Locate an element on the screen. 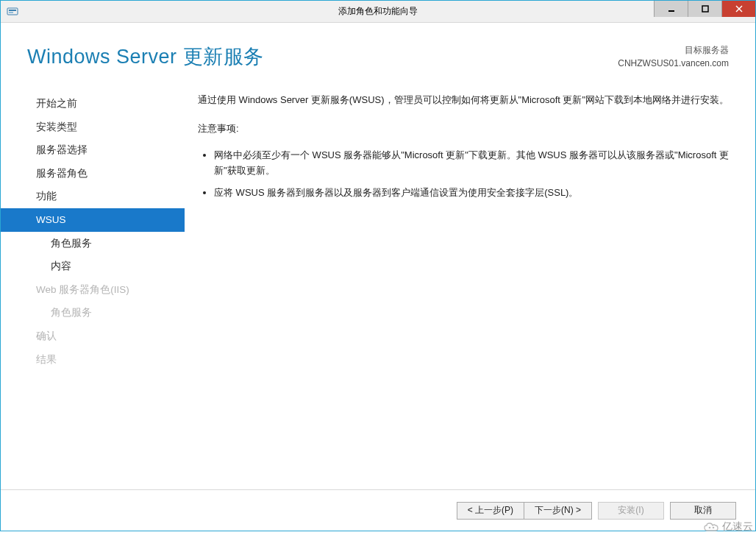 This screenshot has width=756, height=535. note-item-1: 应将 WSUS 服务器到服务器以及服务器到客户端通信设置为使用安全套接字层(SS… is located at coordinates (472, 193).